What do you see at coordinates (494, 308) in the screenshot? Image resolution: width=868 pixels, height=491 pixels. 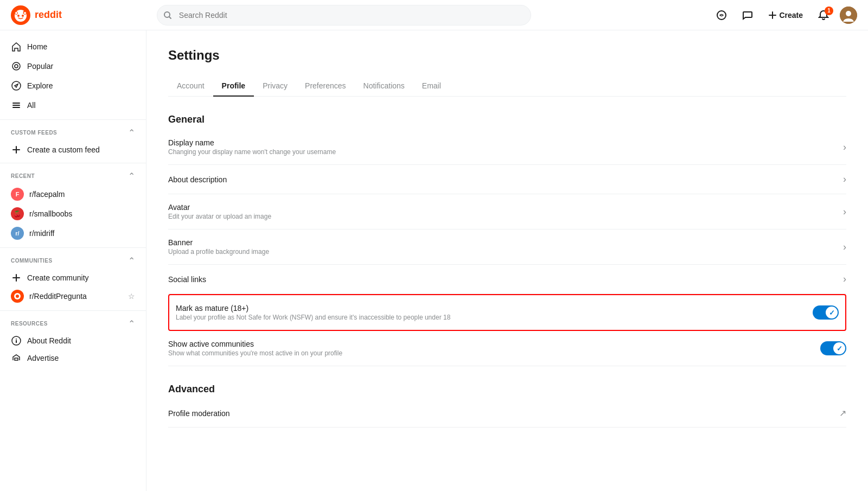 I see `mark-mature-title: Mark as mature (18+)` at bounding box center [494, 308].